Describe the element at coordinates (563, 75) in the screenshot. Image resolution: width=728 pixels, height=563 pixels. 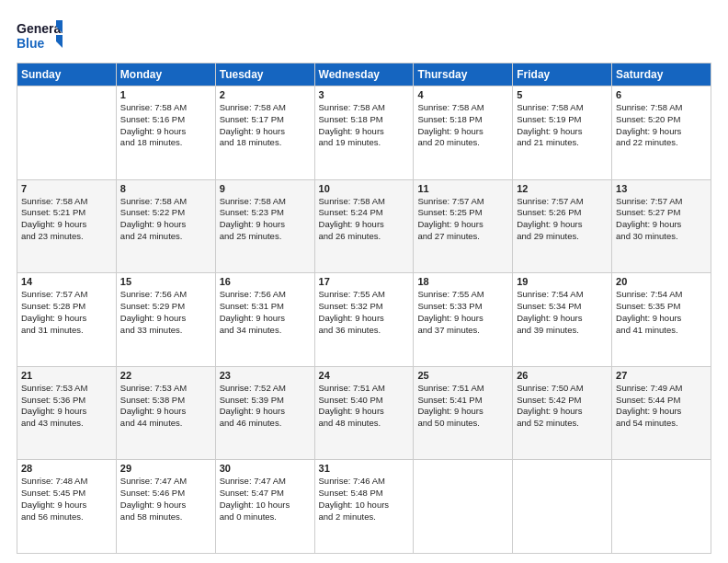
I see `col-header-friday: Friday` at that location.